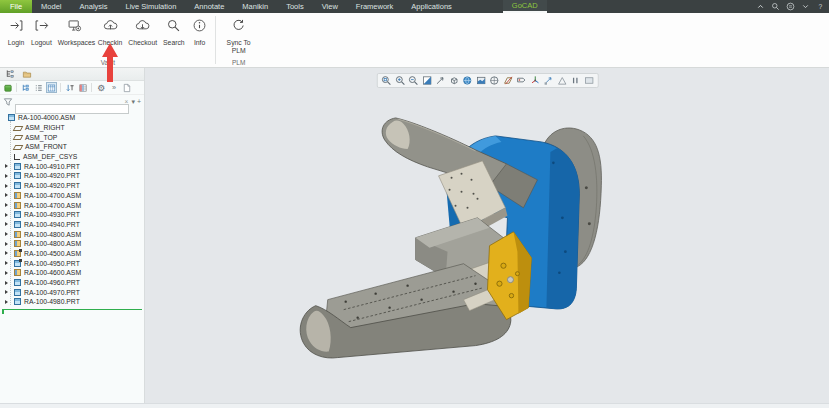 The width and height of the screenshot is (829, 408). I want to click on dropdown-caret-icon, so click(806, 6).